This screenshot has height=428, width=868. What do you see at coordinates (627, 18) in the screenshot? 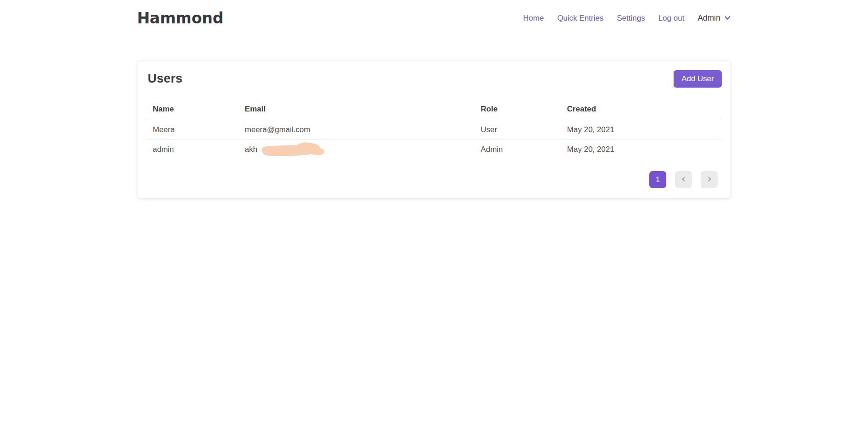
I see `main-nav: Home Quick Entries Settings Log out Admi…` at bounding box center [627, 18].